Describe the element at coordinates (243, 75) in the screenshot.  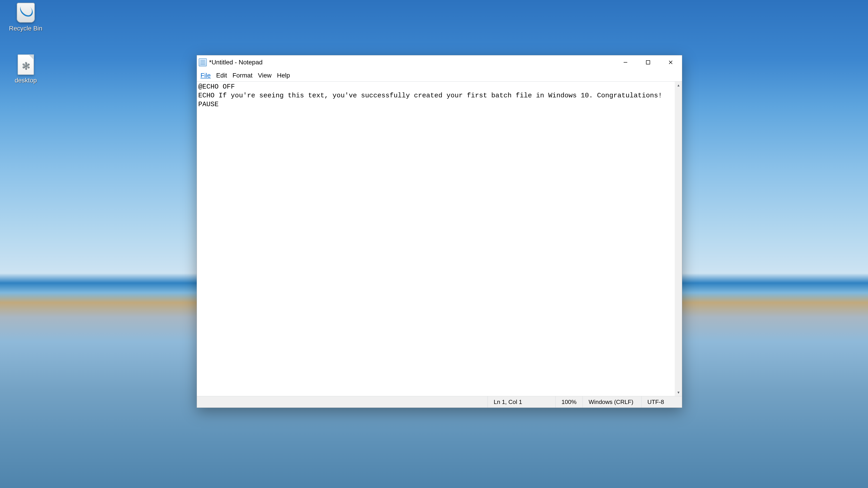
I see `menu-format: Format` at that location.